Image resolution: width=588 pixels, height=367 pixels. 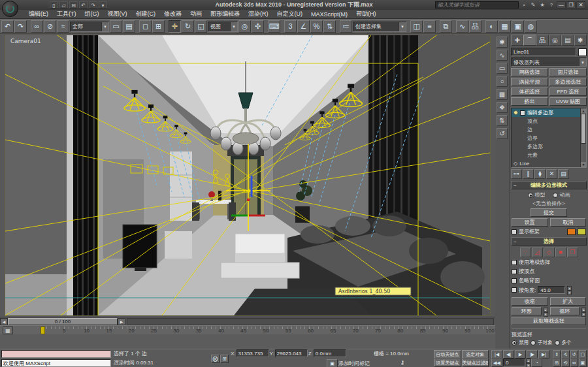 I want to click on align-icon: ≡, so click(x=430, y=26).